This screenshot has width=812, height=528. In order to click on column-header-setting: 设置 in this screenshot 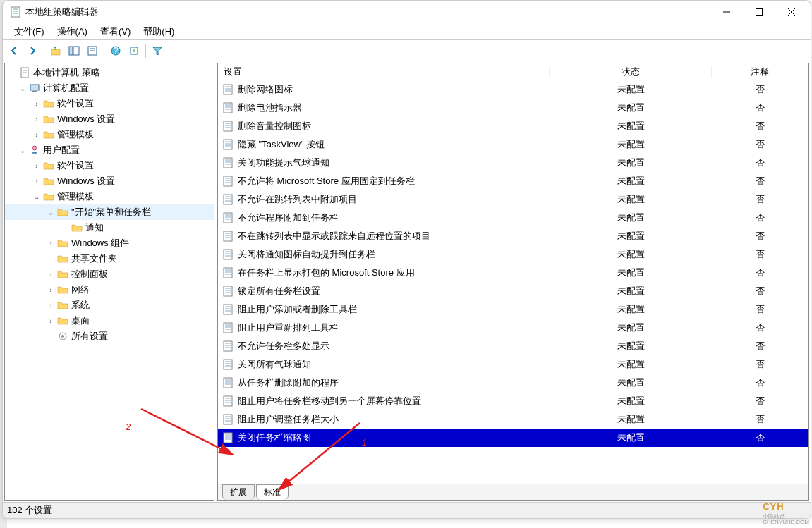, I will do `click(384, 72)`.